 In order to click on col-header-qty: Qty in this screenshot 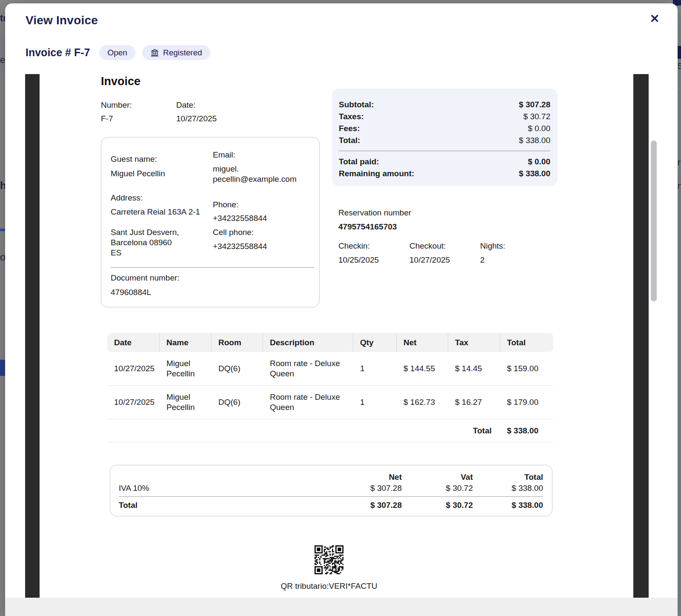, I will do `click(375, 342)`.